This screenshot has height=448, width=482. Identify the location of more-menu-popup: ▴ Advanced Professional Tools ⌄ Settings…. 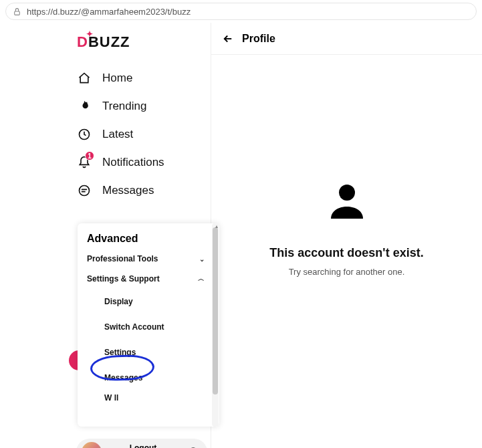
(148, 325).